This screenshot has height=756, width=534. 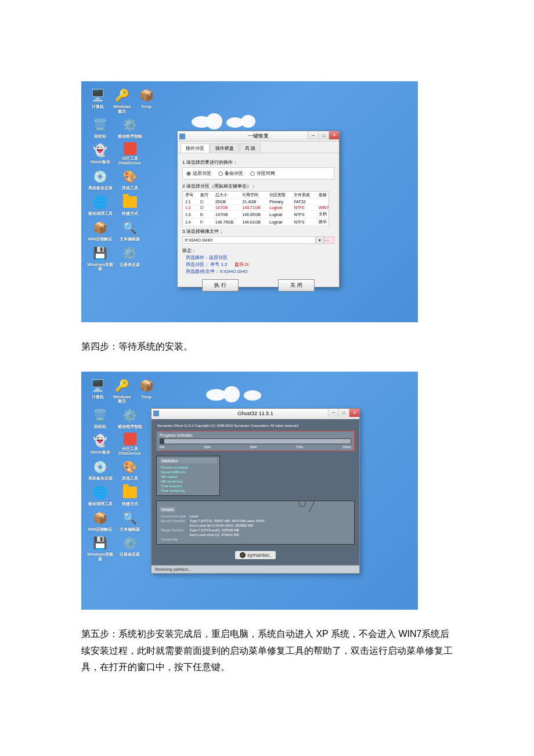 What do you see at coordinates (228, 535) in the screenshot?
I see `detail-value: from Local drive [1], 476940 MB` at bounding box center [228, 535].